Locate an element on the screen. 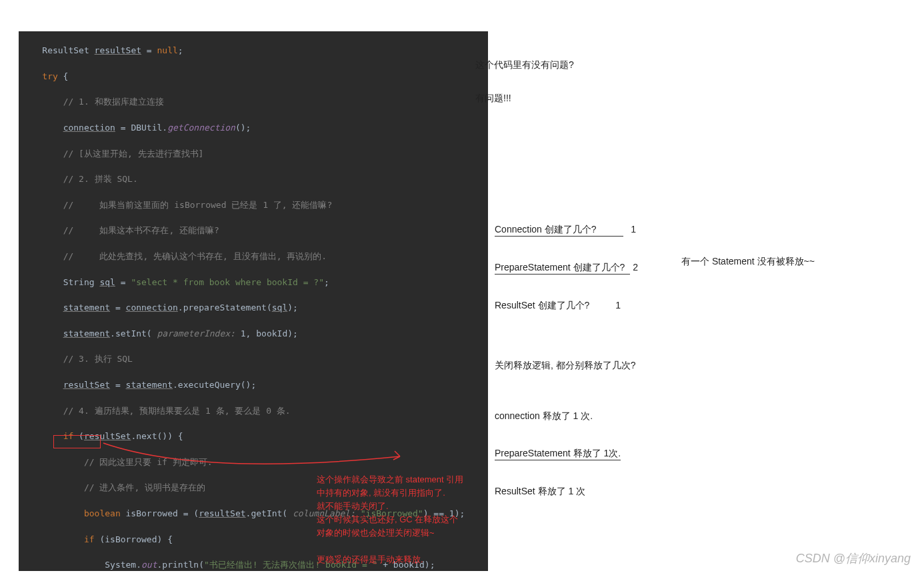  code-line: // 因此这里只要 if 判定即可. is located at coordinates (255, 462).